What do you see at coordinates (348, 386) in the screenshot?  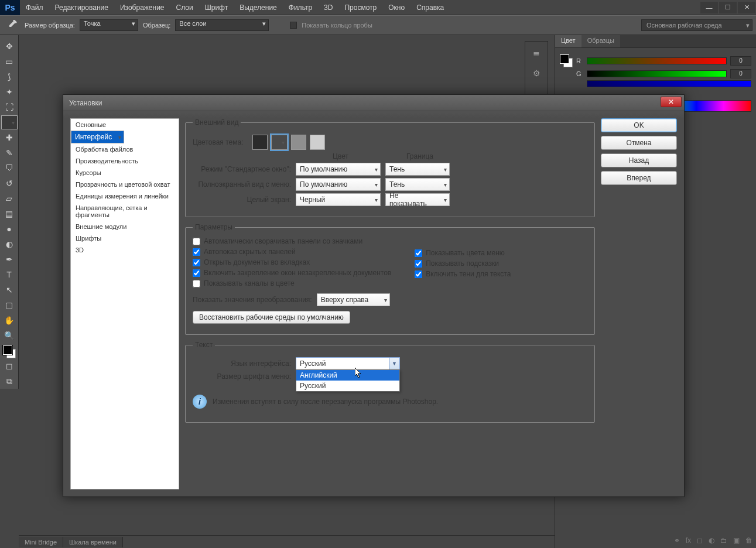 I see `lang-option-russian: Русский` at bounding box center [348, 386].